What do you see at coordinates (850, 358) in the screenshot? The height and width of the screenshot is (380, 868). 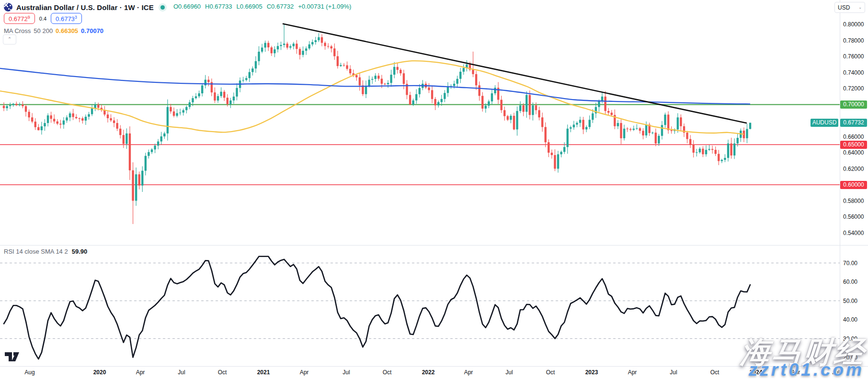 I see `rsi-axis-label: 20.00` at bounding box center [850, 358].